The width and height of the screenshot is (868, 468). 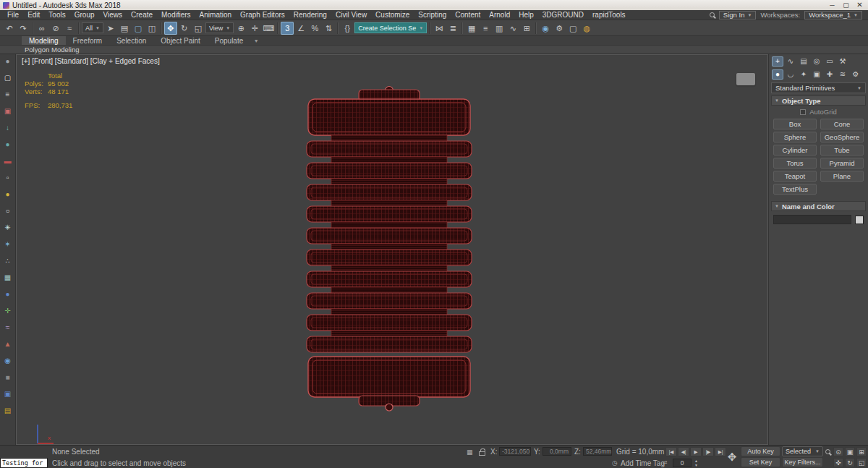 I want to click on primitive-button-cylinder: Cylinder, so click(x=795, y=150).